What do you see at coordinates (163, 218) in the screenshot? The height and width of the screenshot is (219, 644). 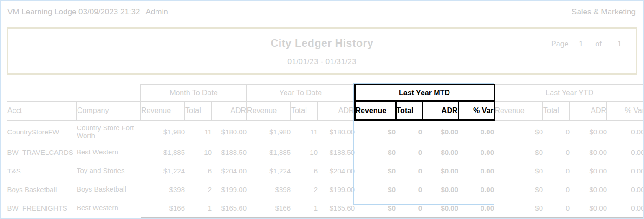 I see `totals-mtd-revenue: $5,653` at bounding box center [163, 218].